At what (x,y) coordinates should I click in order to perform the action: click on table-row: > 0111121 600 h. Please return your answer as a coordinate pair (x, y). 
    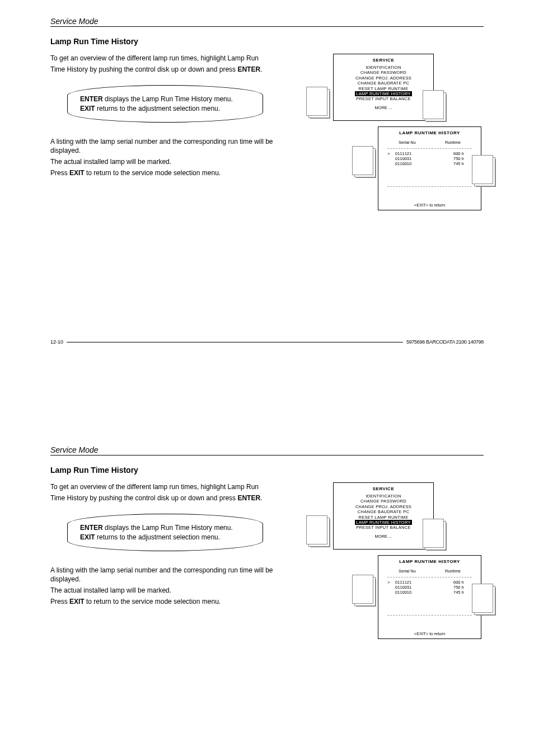
    Looking at the image, I should click on (430, 153).